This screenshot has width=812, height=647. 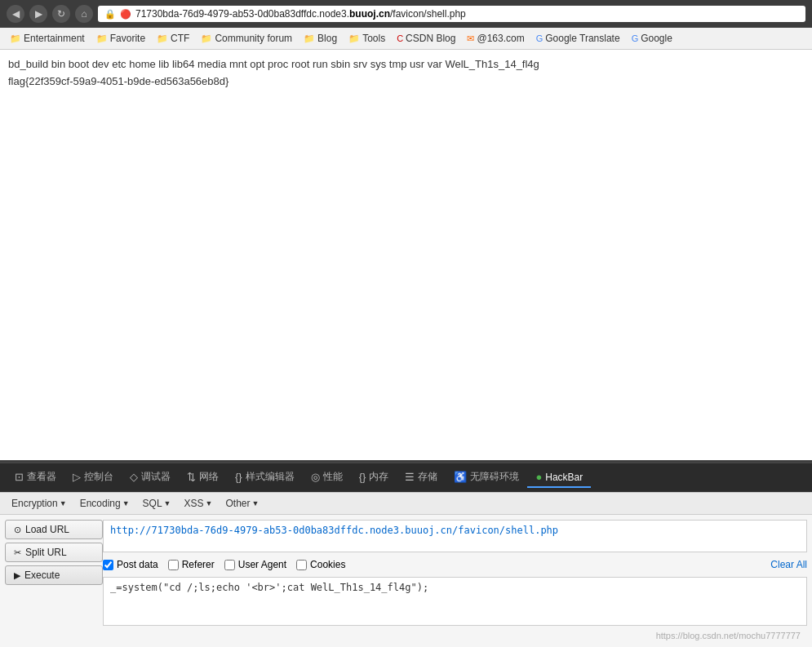 What do you see at coordinates (406, 65) in the screenshot?
I see `page-content-line1: bd_build bin boot dev etc home lib lib64…` at bounding box center [406, 65].